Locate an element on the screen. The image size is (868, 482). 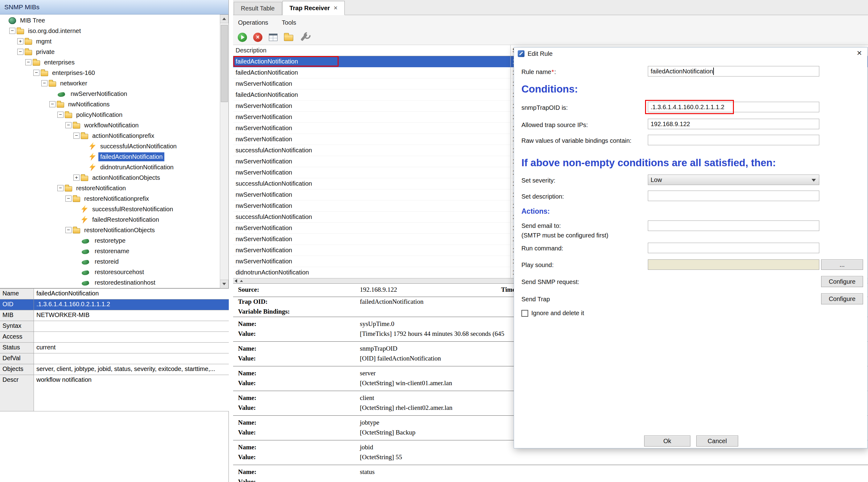
property-row: Access is located at coordinates (115, 337).